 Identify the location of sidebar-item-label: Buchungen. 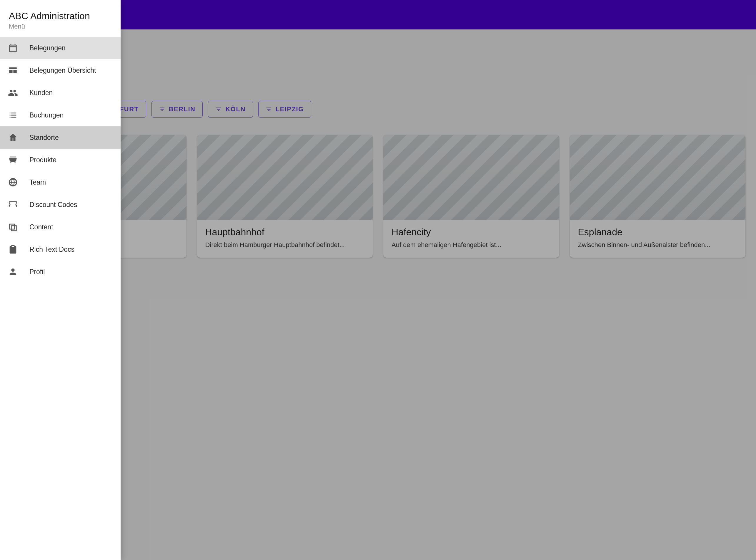
(71, 115).